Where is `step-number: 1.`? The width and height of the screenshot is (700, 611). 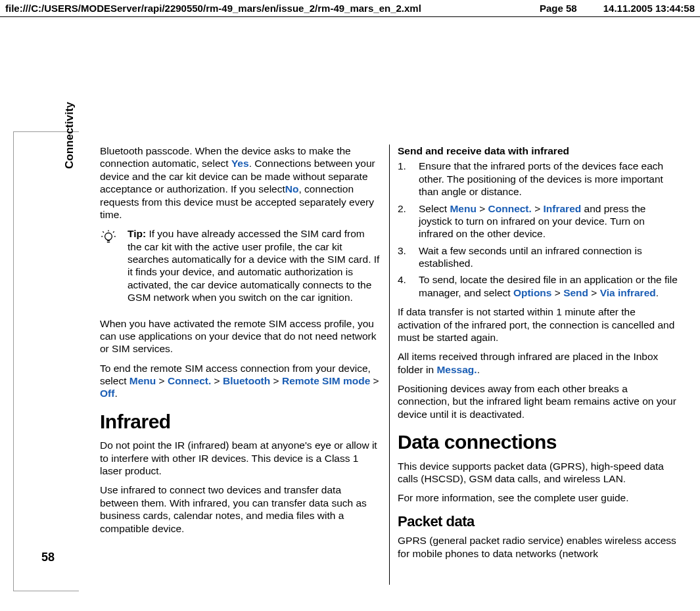 step-number: 1. is located at coordinates (404, 179).